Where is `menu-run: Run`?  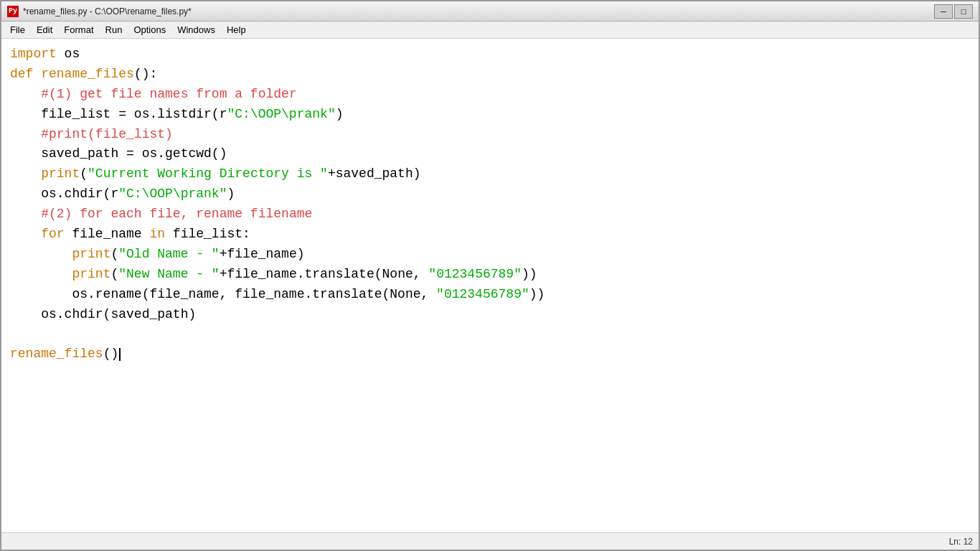 menu-run: Run is located at coordinates (114, 30).